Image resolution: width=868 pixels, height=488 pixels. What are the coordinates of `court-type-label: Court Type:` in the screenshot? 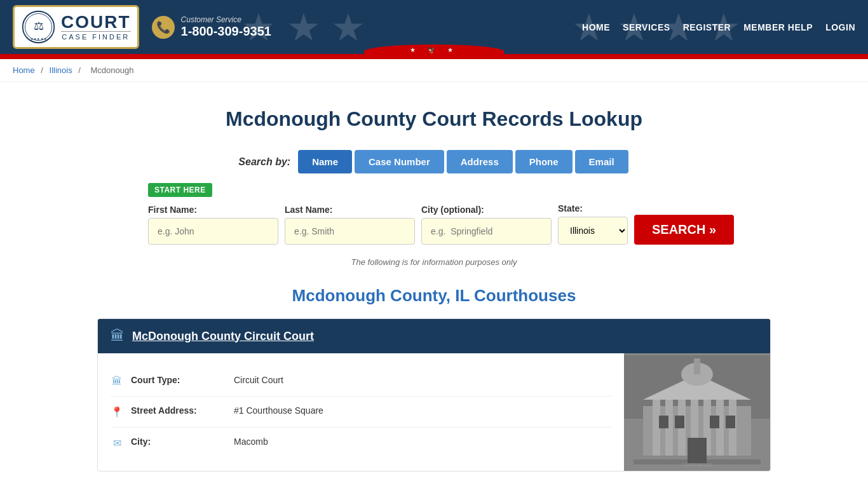 It's located at (179, 380).